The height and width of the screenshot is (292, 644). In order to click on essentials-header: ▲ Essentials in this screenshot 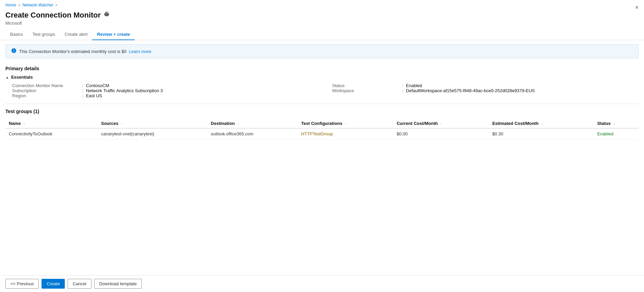, I will do `click(322, 77)`.